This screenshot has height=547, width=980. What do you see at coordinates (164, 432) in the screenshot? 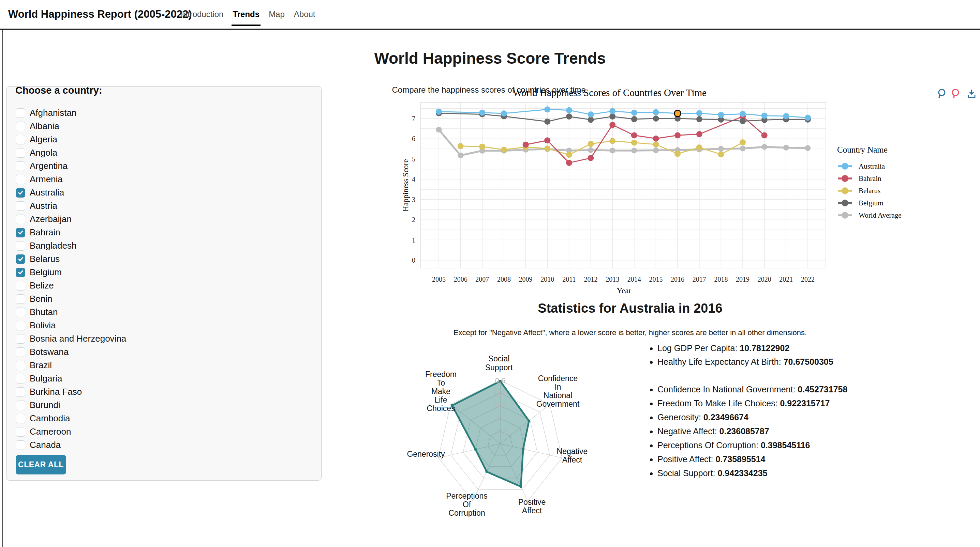
I see `country-row-cameroon: Cameroon` at bounding box center [164, 432].